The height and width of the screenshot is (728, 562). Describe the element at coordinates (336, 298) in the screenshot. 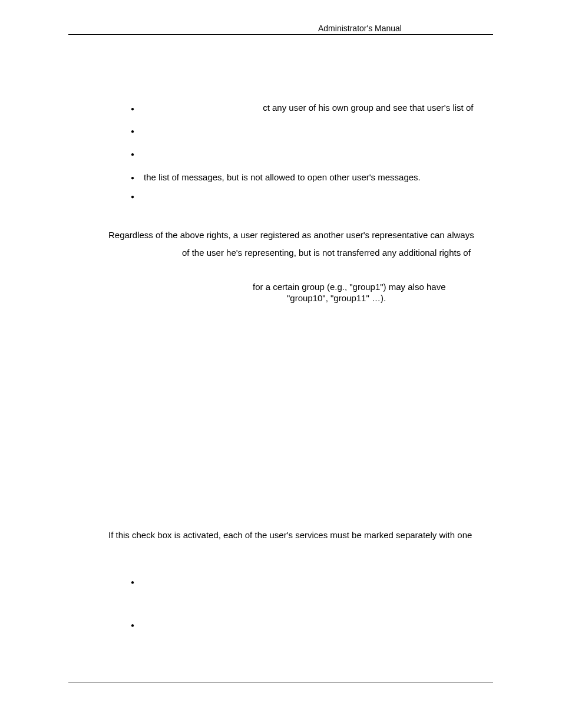

I see `paragraph-group2: "group10", "group11" …).` at that location.